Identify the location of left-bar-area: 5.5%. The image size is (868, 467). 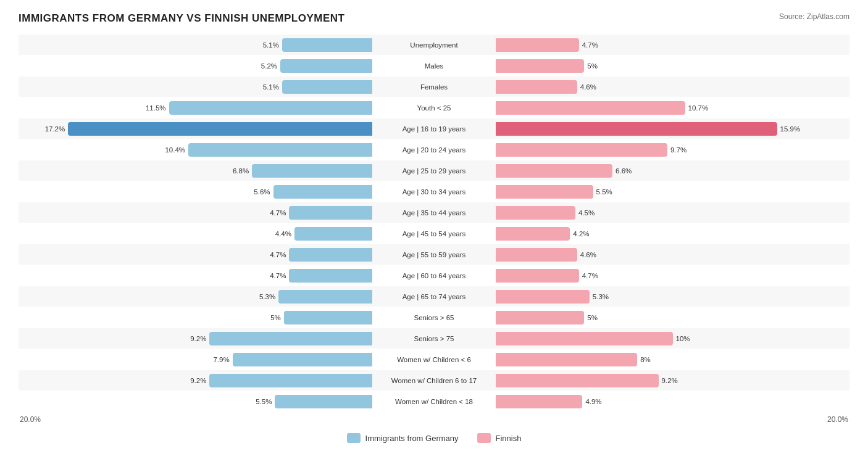
(195, 401).